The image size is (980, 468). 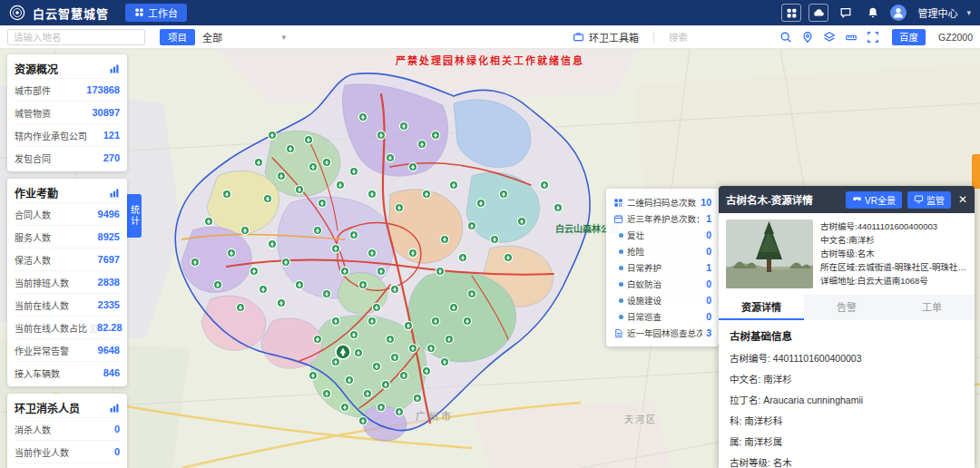 What do you see at coordinates (109, 305) in the screenshot?
I see `stat-value: 2335` at bounding box center [109, 305].